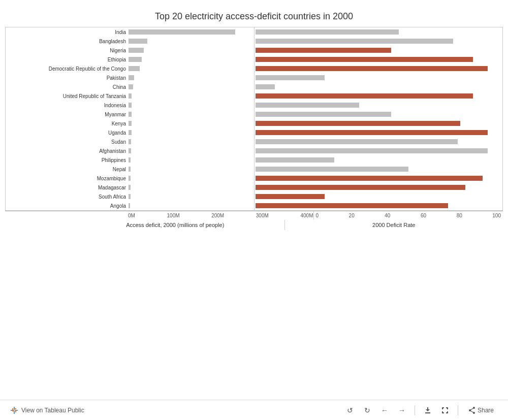 Image resolution: width=508 pixels, height=420 pixels. What do you see at coordinates (67, 188) in the screenshot?
I see `country-label: Madagascar` at bounding box center [67, 188].